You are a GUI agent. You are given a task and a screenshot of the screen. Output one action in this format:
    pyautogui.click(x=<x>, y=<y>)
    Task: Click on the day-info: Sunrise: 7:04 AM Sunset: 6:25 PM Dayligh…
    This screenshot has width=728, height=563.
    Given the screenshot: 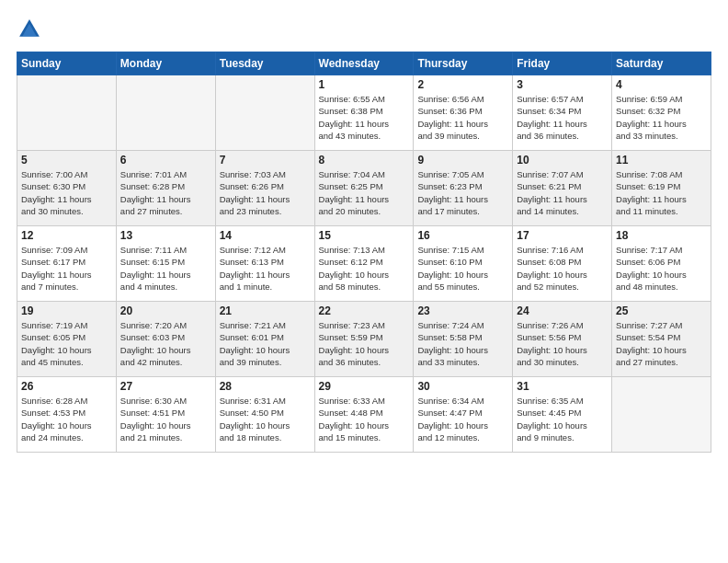 What is the action you would take?
    pyautogui.click(x=364, y=193)
    